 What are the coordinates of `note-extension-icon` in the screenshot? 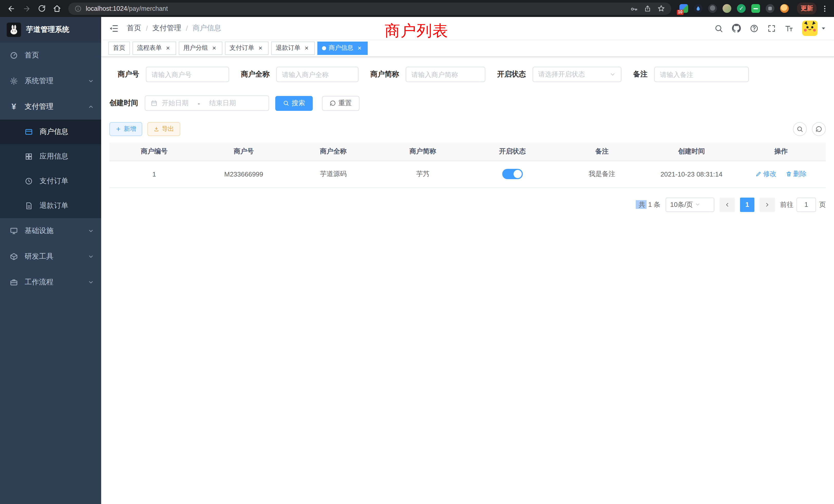 It's located at (755, 9).